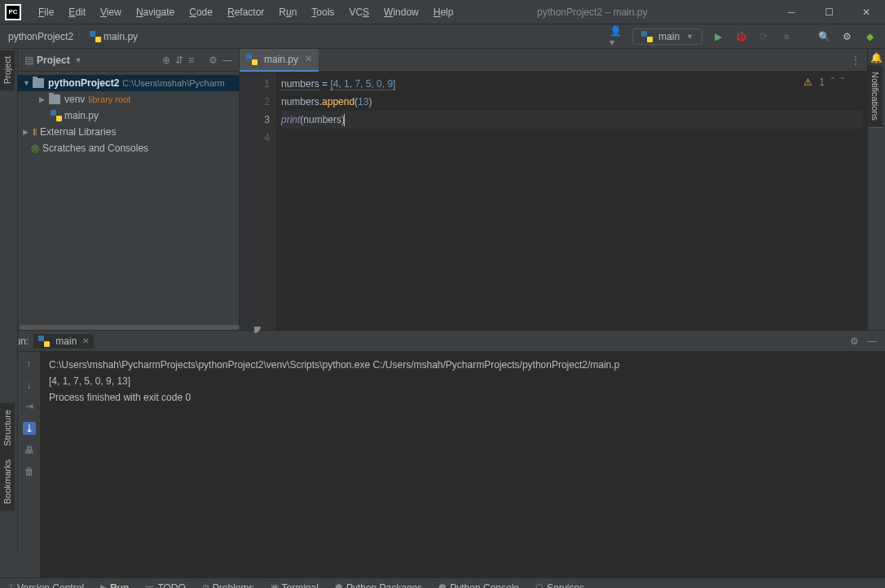  What do you see at coordinates (44, 341) in the screenshot?
I see `python-icon` at bounding box center [44, 341].